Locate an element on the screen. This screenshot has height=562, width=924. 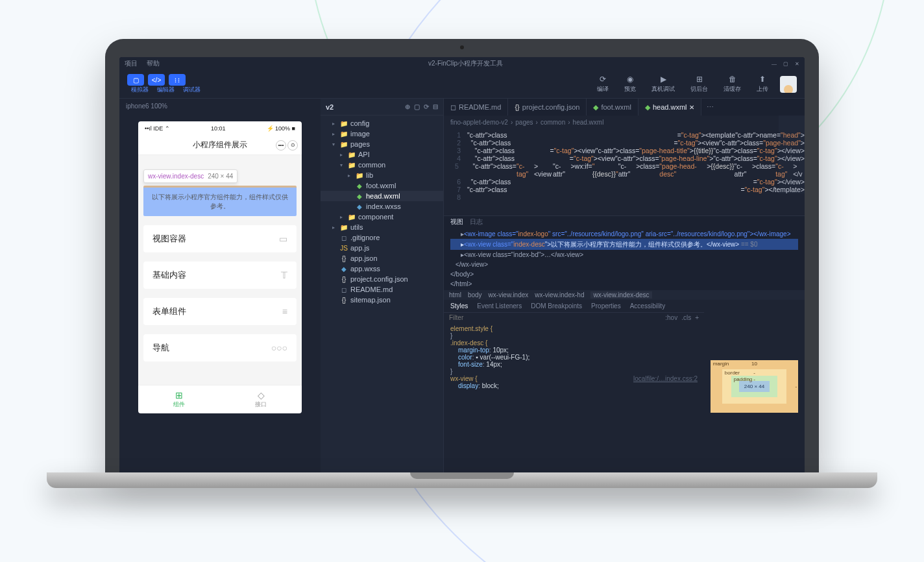
css-rules: element.style {}.index-desc {</span></di… is located at coordinates (574, 357).